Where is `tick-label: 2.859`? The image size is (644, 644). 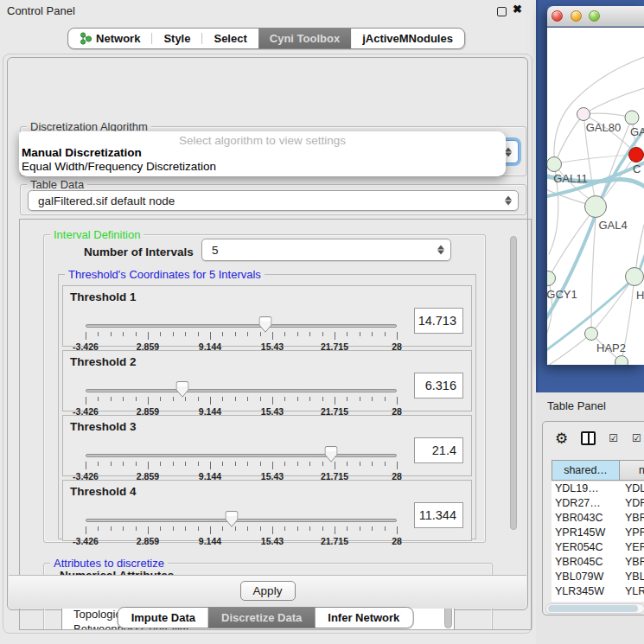 tick-label: 2.859 is located at coordinates (148, 541).